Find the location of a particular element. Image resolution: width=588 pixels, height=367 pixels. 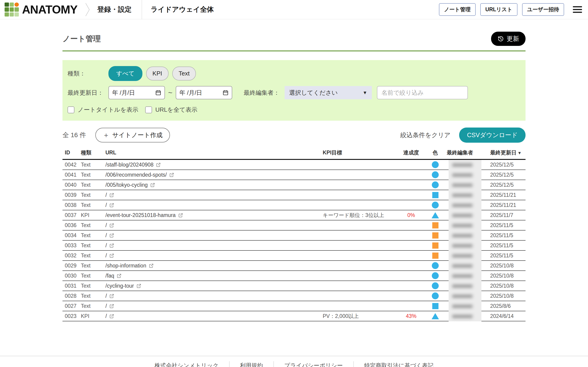

hamburger-menu-icon is located at coordinates (577, 10).